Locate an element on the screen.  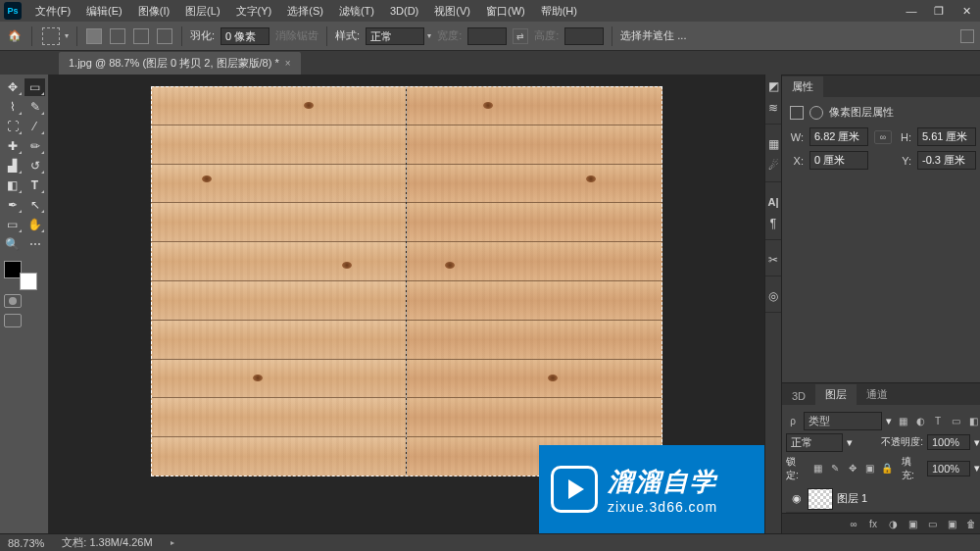
expand-options-icon is located at coordinates (967, 36).